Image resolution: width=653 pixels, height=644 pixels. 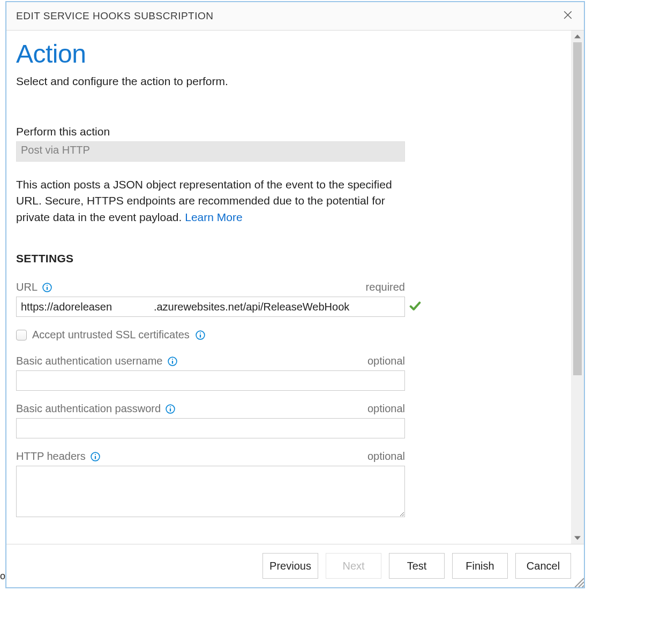 I want to click on username-field: Basic authentication username optional, so click(x=211, y=373).